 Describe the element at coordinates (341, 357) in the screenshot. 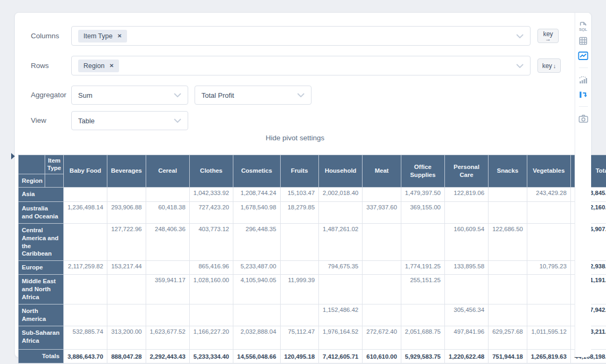

I see `column-total: 7,412,605.71` at that location.